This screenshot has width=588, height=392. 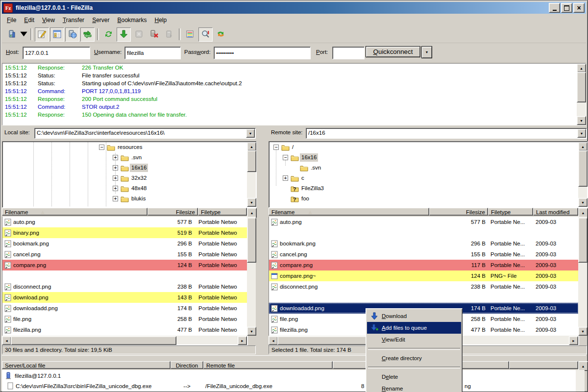 I want to click on quickconnect-button: Quickconnect, so click(x=393, y=52).